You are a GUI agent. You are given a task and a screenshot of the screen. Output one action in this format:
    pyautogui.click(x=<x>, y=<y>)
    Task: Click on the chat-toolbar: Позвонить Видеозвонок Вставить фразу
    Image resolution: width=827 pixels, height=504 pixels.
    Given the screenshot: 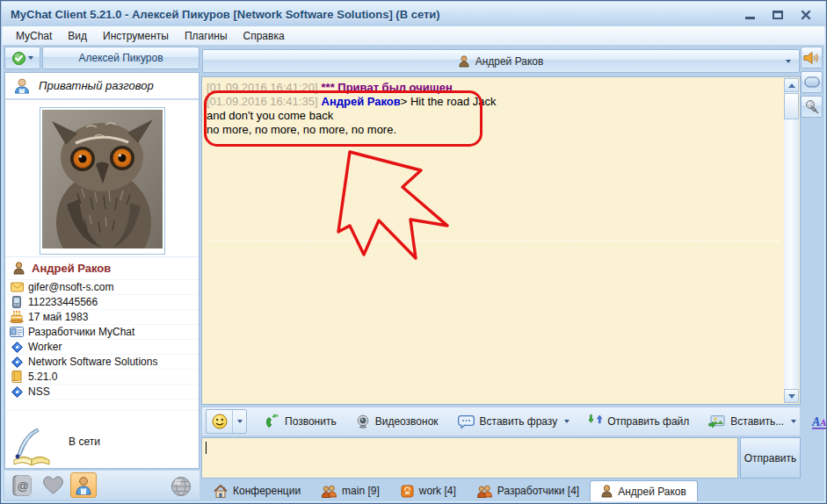 What is the action you would take?
    pyautogui.click(x=501, y=421)
    